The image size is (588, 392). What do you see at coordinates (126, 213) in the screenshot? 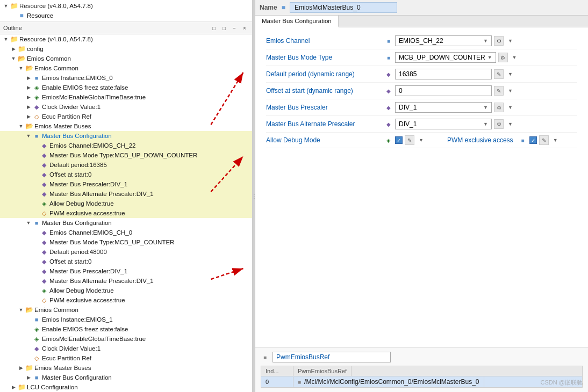
I see `tree-item-pwm-exclusive-1: ◇PWM exclusive access:true` at bounding box center [126, 213].